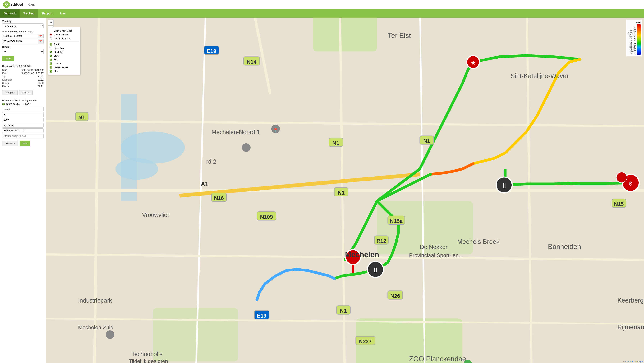 The height and width of the screenshot is (363, 644). I want to click on graph-button: Graph, so click(26, 92).